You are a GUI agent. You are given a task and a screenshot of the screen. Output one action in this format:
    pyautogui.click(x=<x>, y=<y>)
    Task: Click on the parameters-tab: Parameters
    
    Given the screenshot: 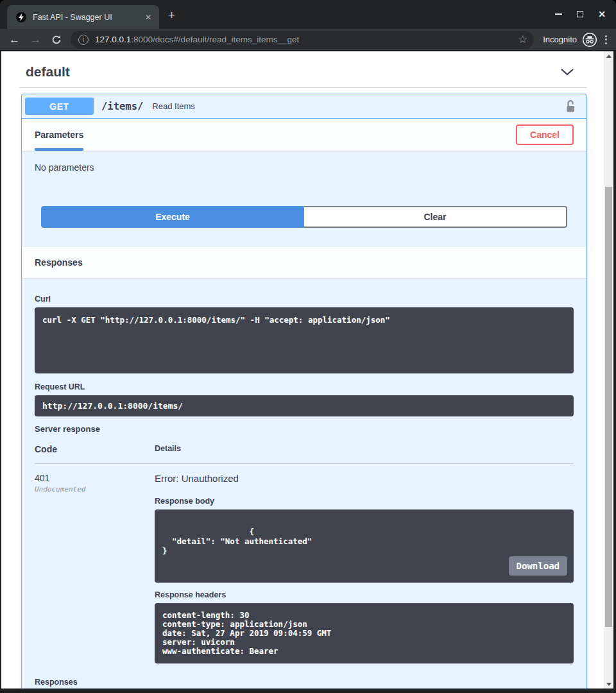 What is the action you would take?
    pyautogui.click(x=59, y=135)
    